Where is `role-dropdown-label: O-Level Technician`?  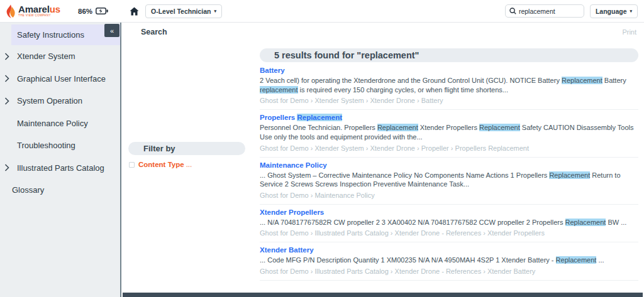 role-dropdown-label: O-Level Technician is located at coordinates (181, 11).